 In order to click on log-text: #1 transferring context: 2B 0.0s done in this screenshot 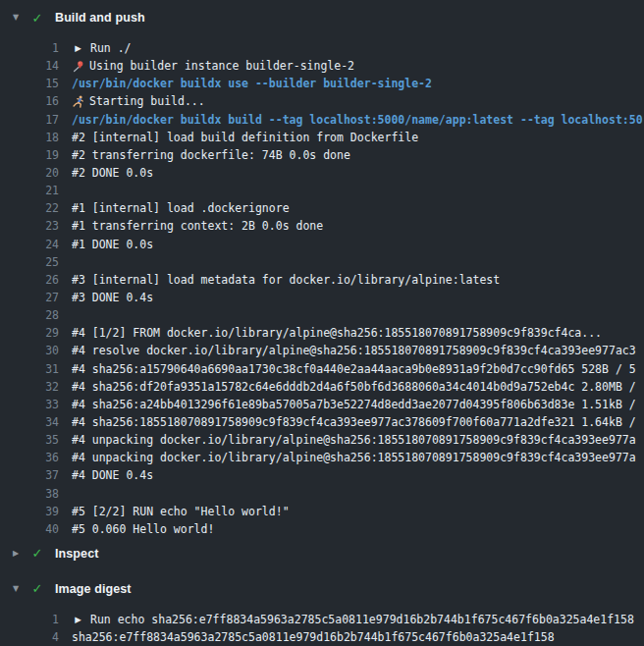, I will do `click(197, 226)`.